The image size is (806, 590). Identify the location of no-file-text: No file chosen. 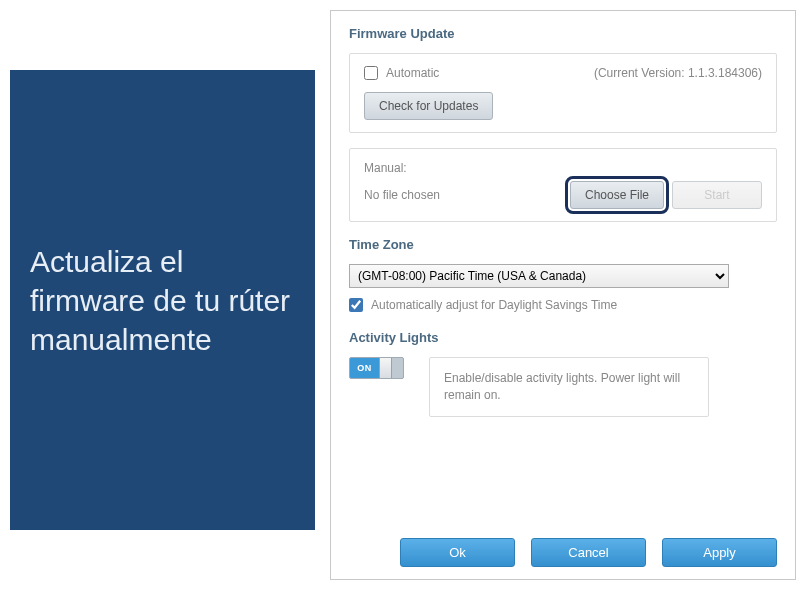
(402, 195).